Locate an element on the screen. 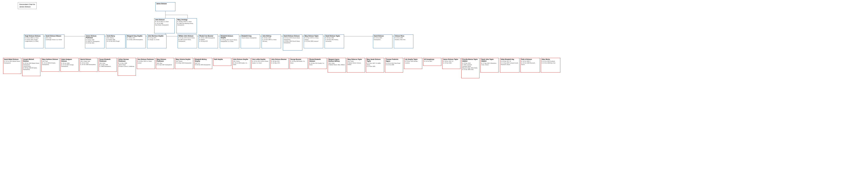 This screenshot has height=178, width=868. person-mary-jennings: Mary Jennings B: 29 May 1845 Co. Down M:… is located at coordinates (187, 26).